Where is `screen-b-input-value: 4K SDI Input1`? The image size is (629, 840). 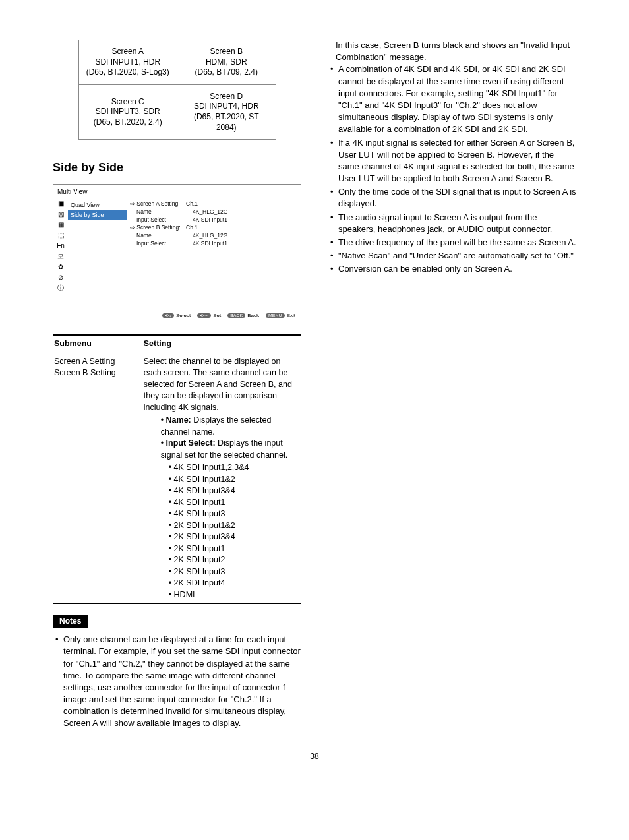
screen-b-input-value: 4K SDI Input1 is located at coordinates (245, 244).